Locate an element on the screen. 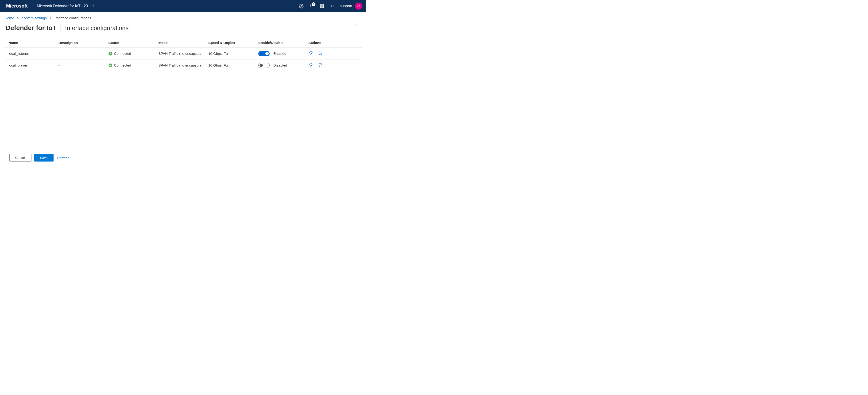 The image size is (868, 395). settings-icon is located at coordinates (301, 6).